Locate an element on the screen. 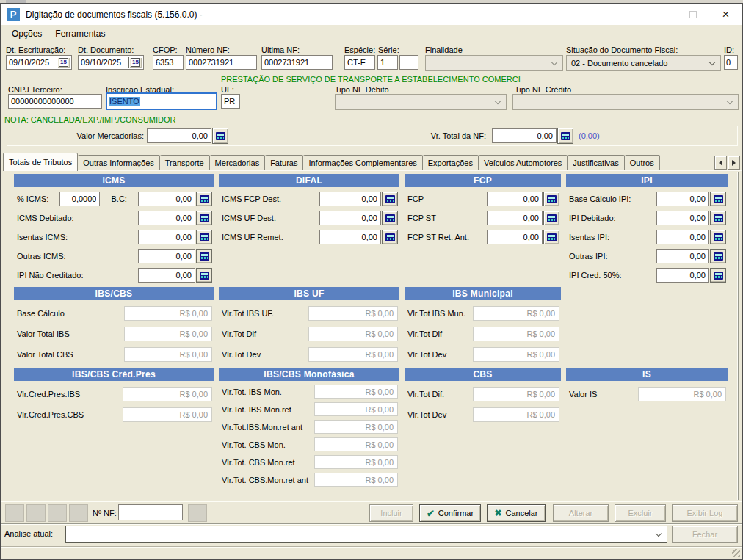 The height and width of the screenshot is (560, 743). fcp-st-label: FCP ST is located at coordinates (421, 218).